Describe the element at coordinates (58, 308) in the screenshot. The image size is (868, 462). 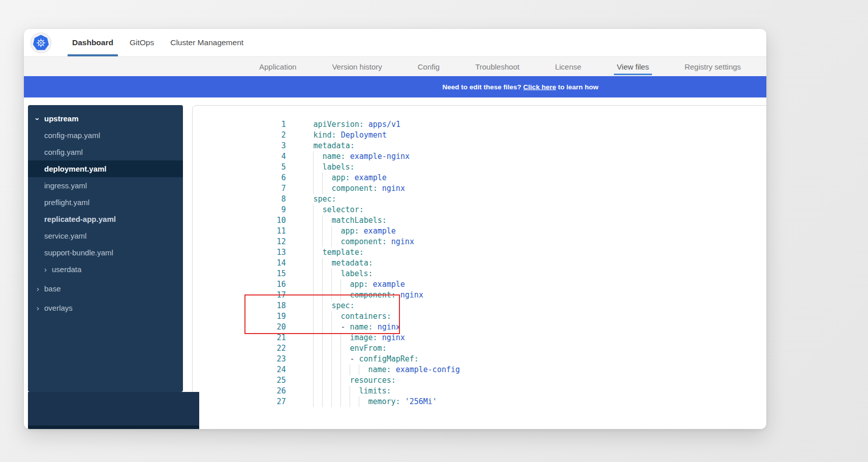
I see `file-tree-item-label: overlays` at that location.